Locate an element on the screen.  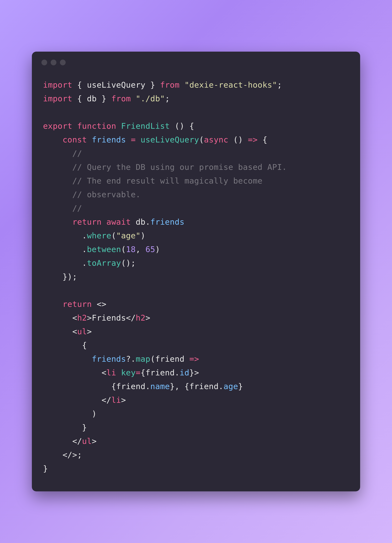
code-token-func-name: FriendList is located at coordinates (146, 126).